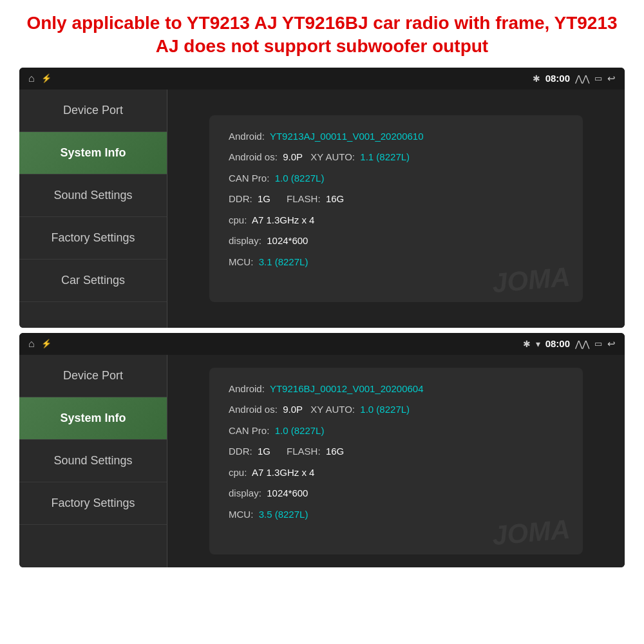  I want to click on can-pro-row-2: CAN Pro: 1.0 (8227L), so click(396, 431).